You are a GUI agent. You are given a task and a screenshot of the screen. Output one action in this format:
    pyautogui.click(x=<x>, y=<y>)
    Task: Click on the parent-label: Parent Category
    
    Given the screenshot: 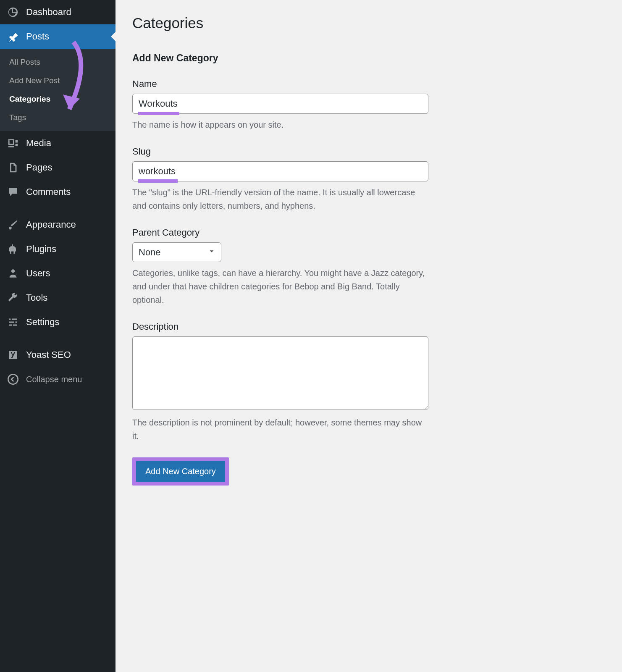 What is the action you would take?
    pyautogui.click(x=281, y=233)
    